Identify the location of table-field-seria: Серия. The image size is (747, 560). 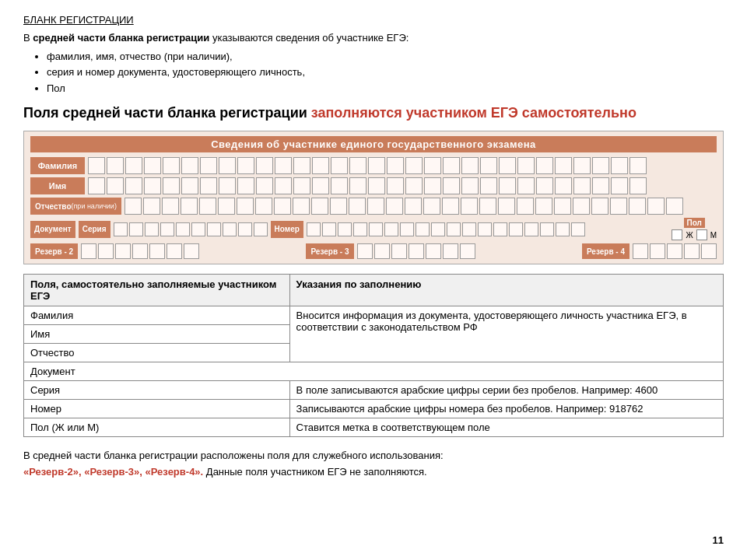
(157, 390).